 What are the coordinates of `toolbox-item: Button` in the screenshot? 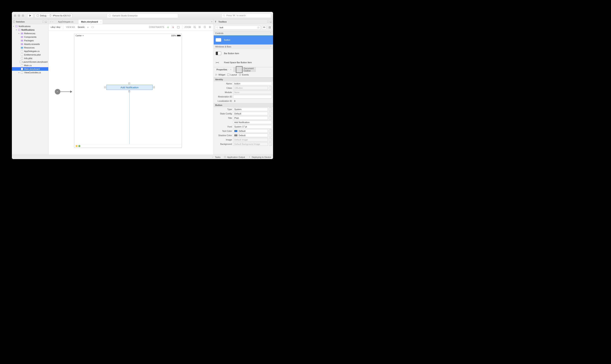 It's located at (243, 40).